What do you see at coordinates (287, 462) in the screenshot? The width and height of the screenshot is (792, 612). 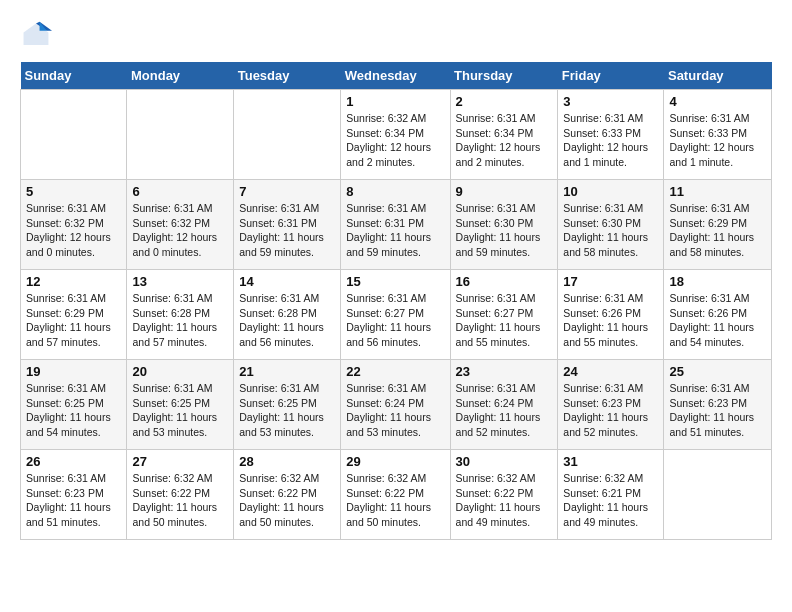 I see `day-number: 28` at bounding box center [287, 462].